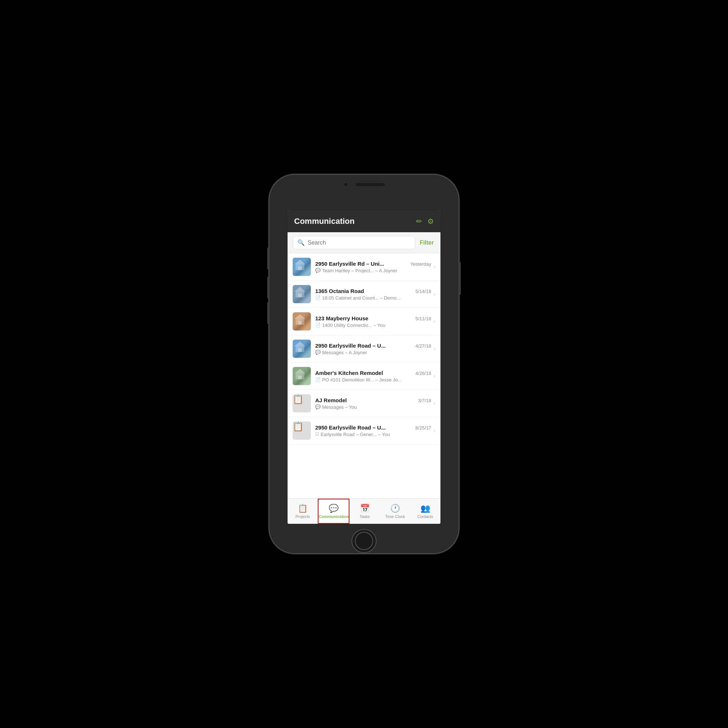  I want to click on item-title: Amber's Kitchen Remodel, so click(349, 373).